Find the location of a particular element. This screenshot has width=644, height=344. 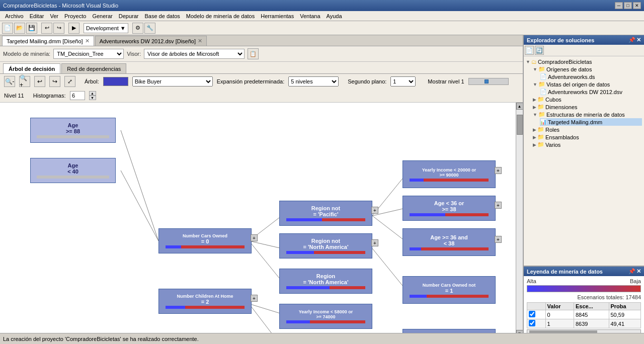

expand-region-pacific: + is located at coordinates (375, 210).